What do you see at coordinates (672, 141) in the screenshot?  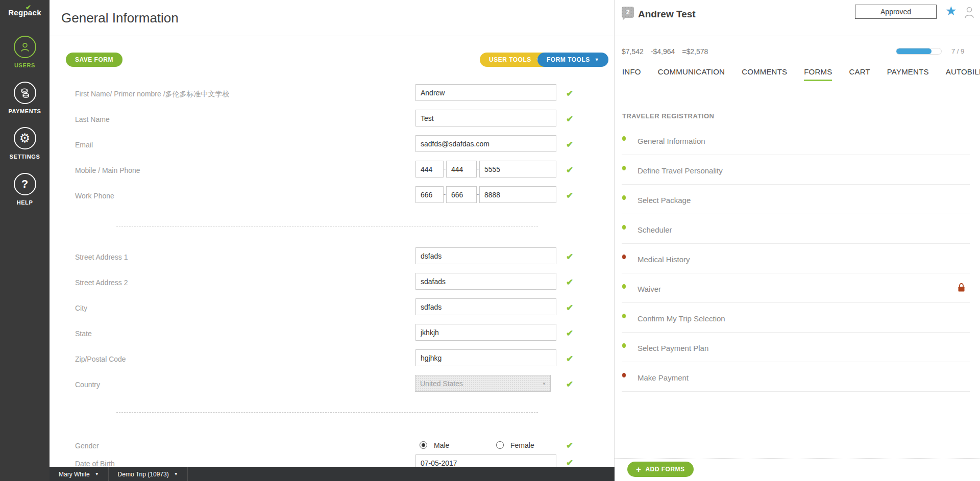 I see `form-item-label: General Information` at bounding box center [672, 141].